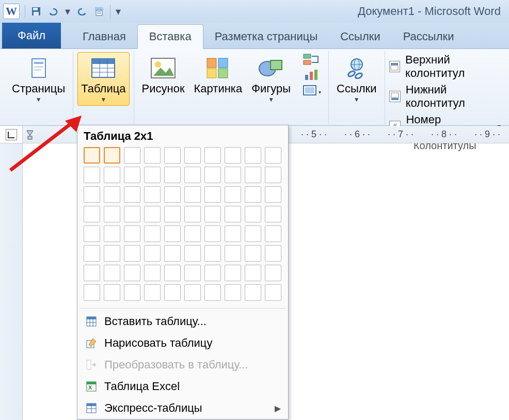 This screenshot has width=509, height=420. Describe the element at coordinates (312, 90) in the screenshot. I see `screenshot-icon: ▾` at that location.